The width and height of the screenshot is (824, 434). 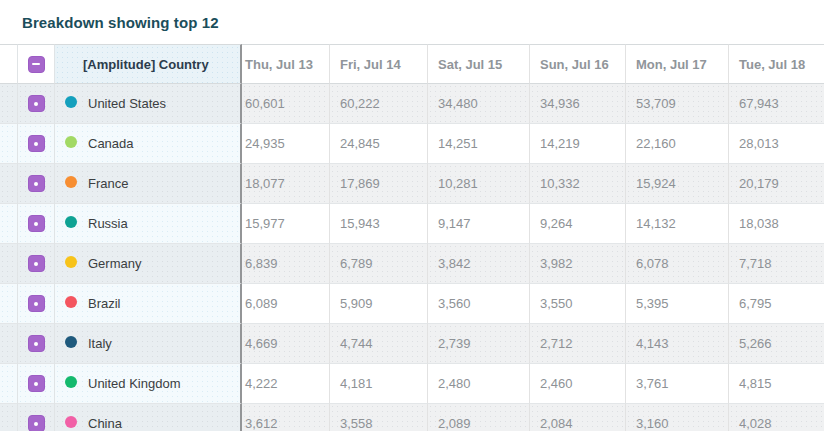 I want to click on value-cell: 5,266, so click(x=776, y=344).